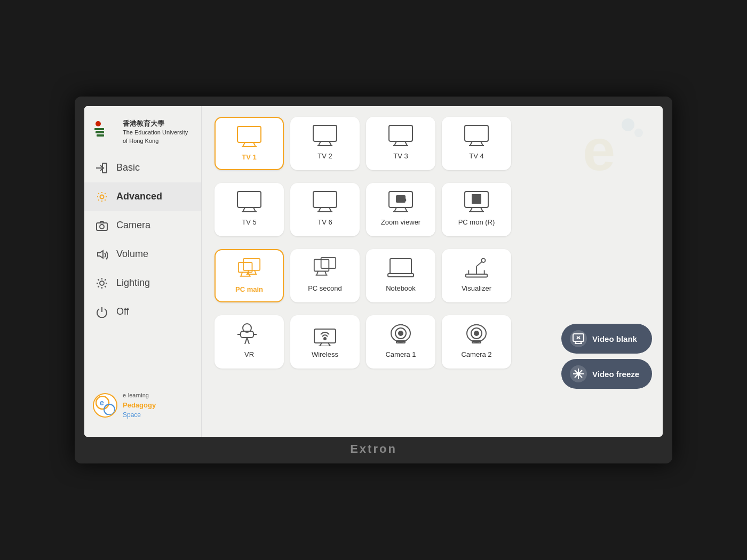 The width and height of the screenshot is (747, 560). Describe the element at coordinates (615, 339) in the screenshot. I see `video-blank-label: Video blank` at that location.